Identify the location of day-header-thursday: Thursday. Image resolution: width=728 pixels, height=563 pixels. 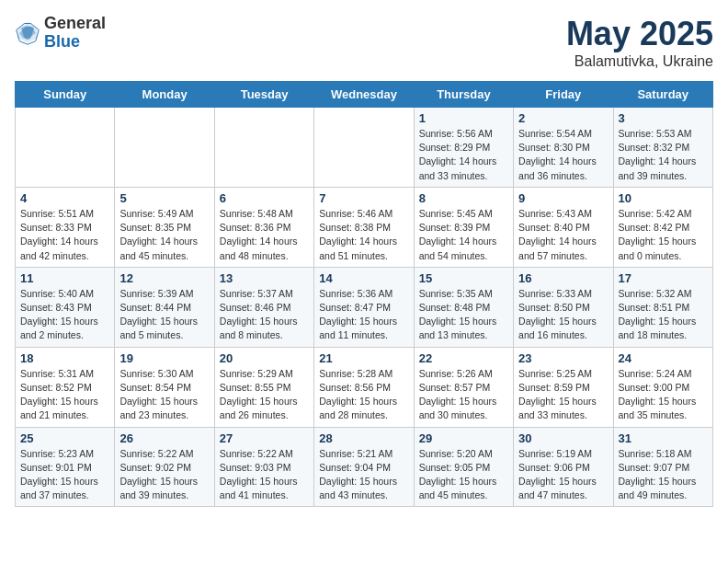
(463, 95).